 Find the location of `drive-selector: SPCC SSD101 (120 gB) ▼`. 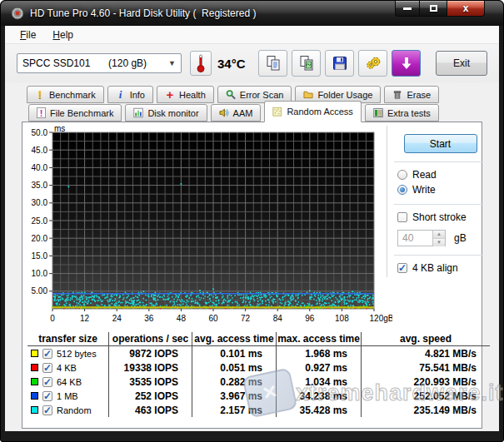

drive-selector: SPCC SSD101 (120 gB) ▼ is located at coordinates (99, 63).